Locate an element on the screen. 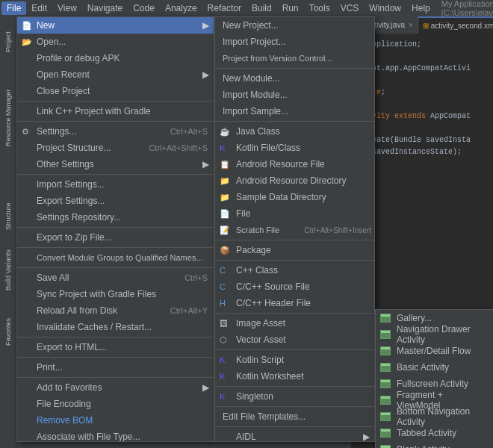 This screenshot has height=448, width=493. menu-item-export-settings: Export Settings... is located at coordinates (115, 201).